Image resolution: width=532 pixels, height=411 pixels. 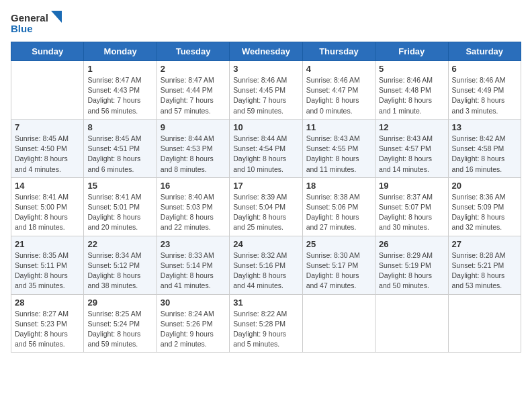 I want to click on calendar-cell: 11Sunrise: 8:43 AM Sunset: 4:55 PM Dayli…, so click(x=339, y=148).